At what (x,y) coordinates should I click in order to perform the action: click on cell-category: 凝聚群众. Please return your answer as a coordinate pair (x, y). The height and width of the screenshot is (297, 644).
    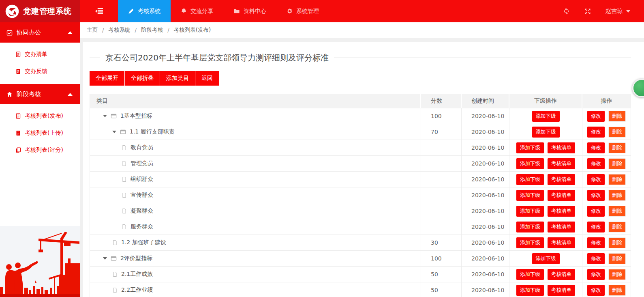
    Looking at the image, I should click on (255, 211).